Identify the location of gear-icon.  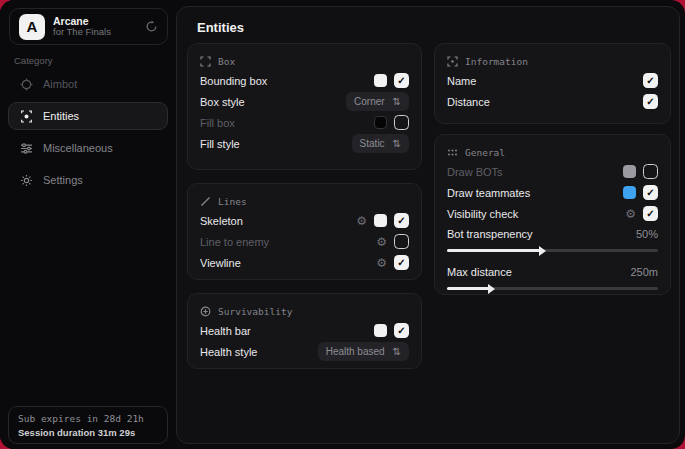
(26, 180).